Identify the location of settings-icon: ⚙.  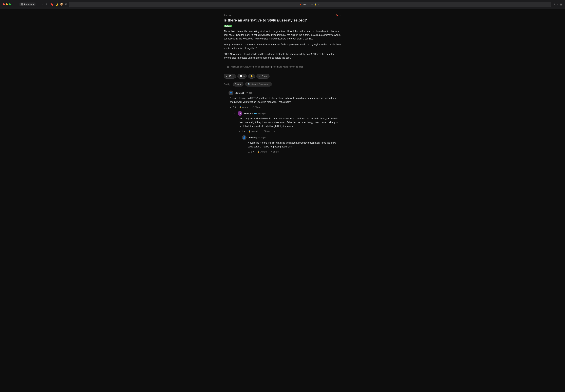
(66, 4).